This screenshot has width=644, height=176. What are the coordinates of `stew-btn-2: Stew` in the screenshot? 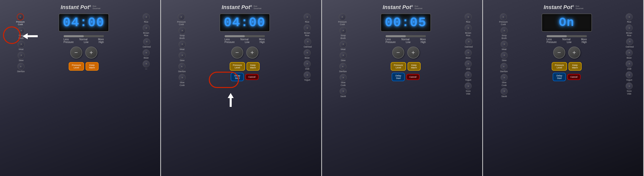 It's located at (182, 57).